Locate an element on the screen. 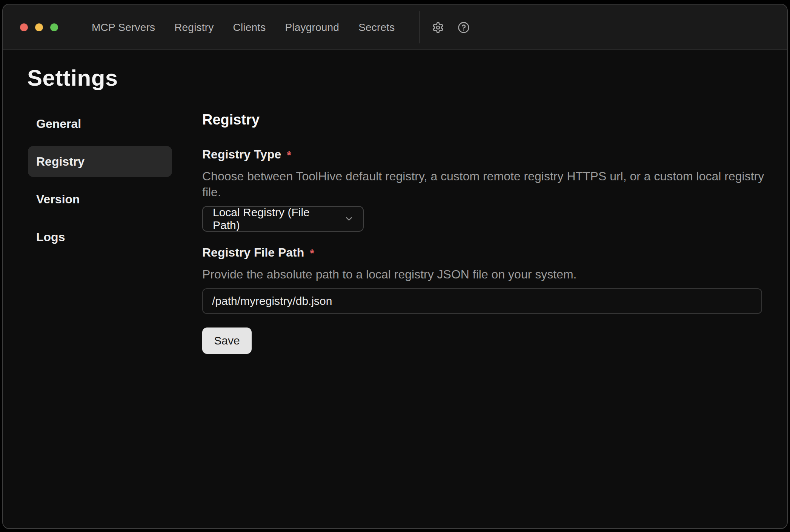 The width and height of the screenshot is (790, 532). registry-type-label: Registry Type is located at coordinates (241, 154).